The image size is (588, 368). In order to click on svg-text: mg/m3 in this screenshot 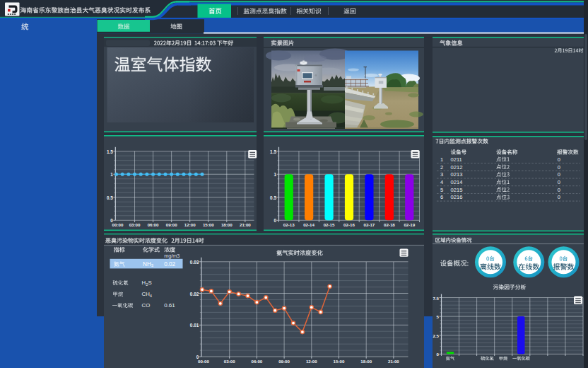, I will do `click(172, 256)`.